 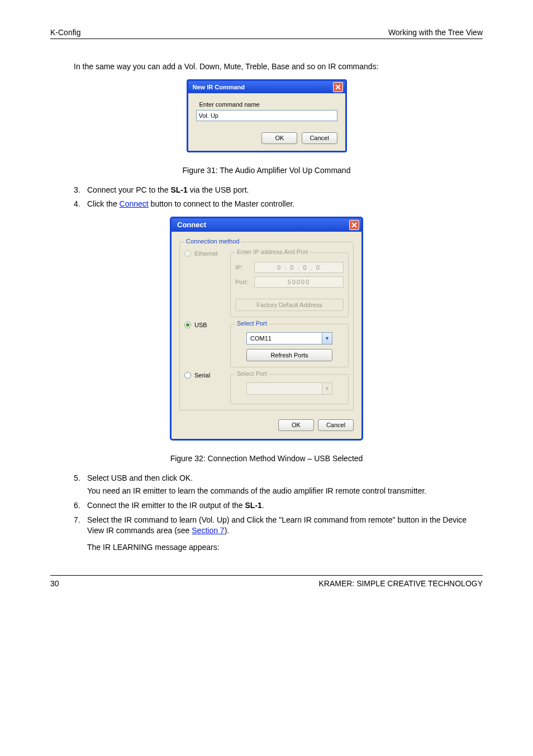 I want to click on ip-input: 0 . 0 . 0 . 0, so click(x=299, y=267).